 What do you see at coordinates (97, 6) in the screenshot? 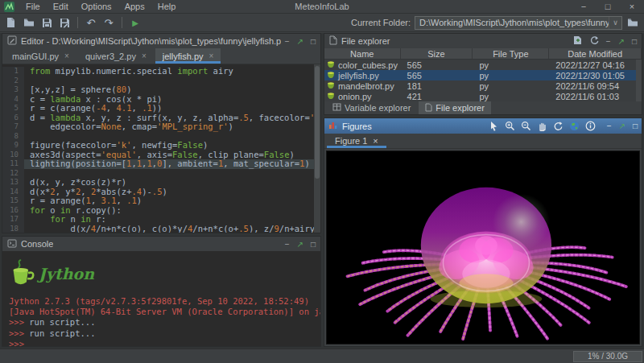
I see `menu-item-options: Options` at bounding box center [97, 6].